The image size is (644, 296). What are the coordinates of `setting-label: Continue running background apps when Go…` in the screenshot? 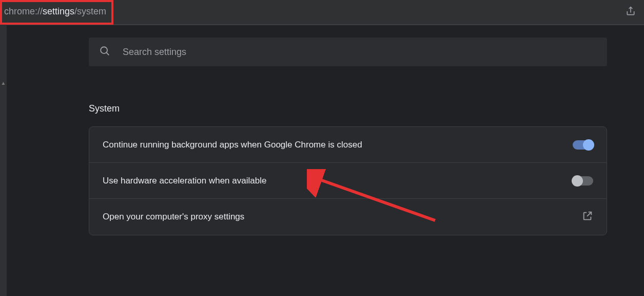 It's located at (232, 145).